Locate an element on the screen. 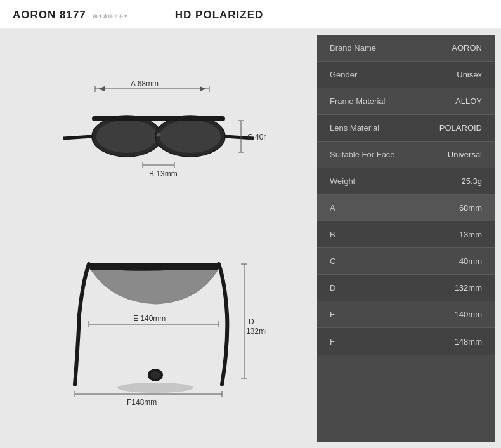 The width and height of the screenshot is (501, 448). spec-row: D132mm is located at coordinates (406, 288).